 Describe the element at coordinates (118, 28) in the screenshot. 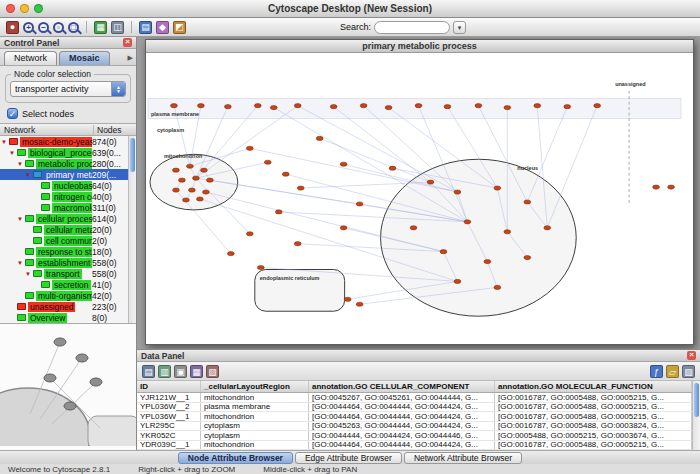

I see `hide-selected-icon: ◫` at that location.